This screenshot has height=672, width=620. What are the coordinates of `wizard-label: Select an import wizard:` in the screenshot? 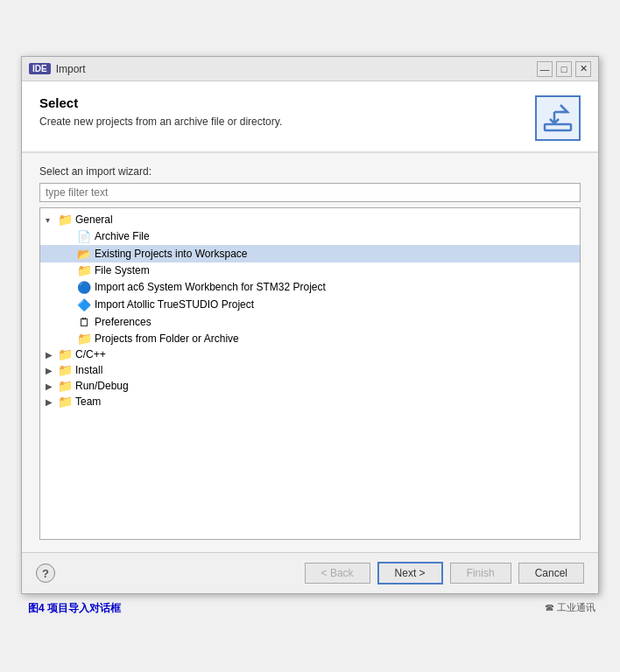 It's located at (310, 172).